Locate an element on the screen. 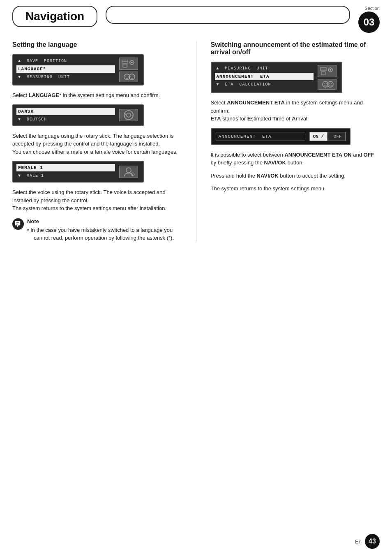 The width and height of the screenshot is (392, 557). screen-icon-nav is located at coordinates (129, 70).